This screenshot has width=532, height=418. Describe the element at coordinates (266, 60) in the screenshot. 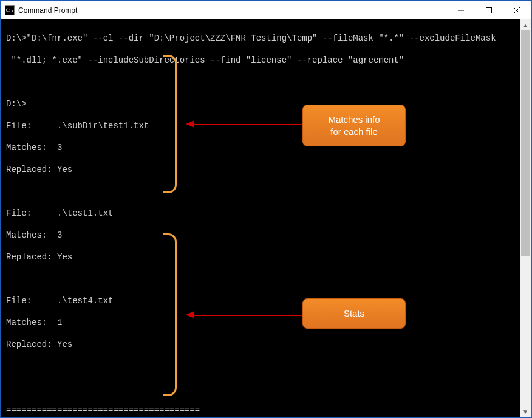

I see `cmd-line-2: "*.dll; *.exe" --includeSubDirectories -…` at that location.